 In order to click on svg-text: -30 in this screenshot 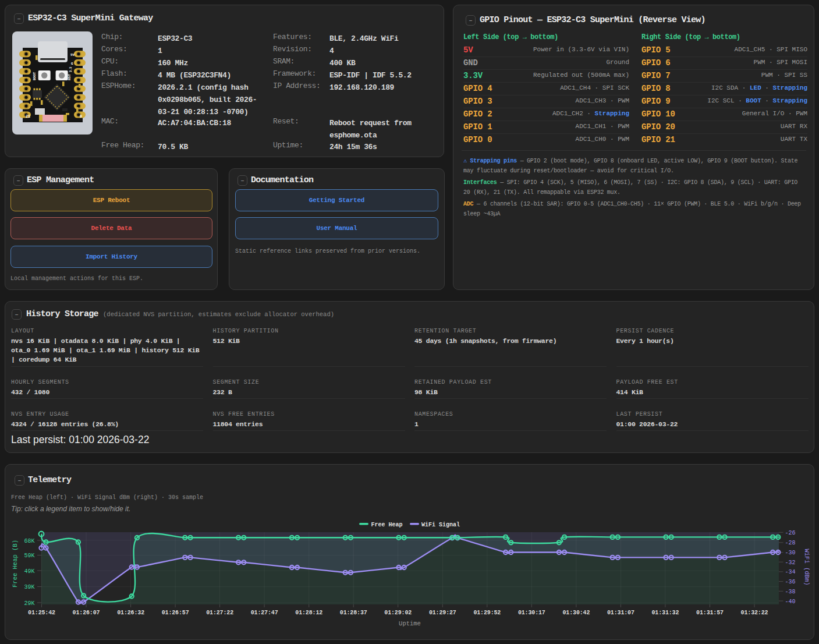, I will do `click(790, 553)`.